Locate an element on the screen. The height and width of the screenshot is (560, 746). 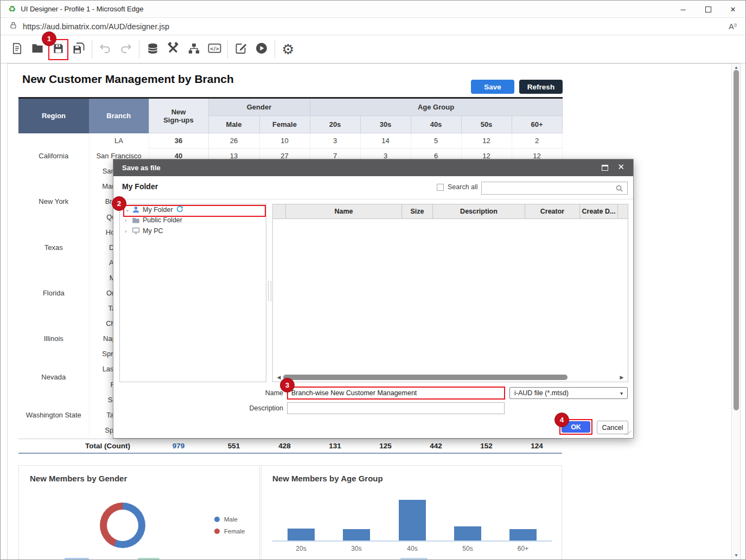
value-cell: 2 is located at coordinates (537, 141).